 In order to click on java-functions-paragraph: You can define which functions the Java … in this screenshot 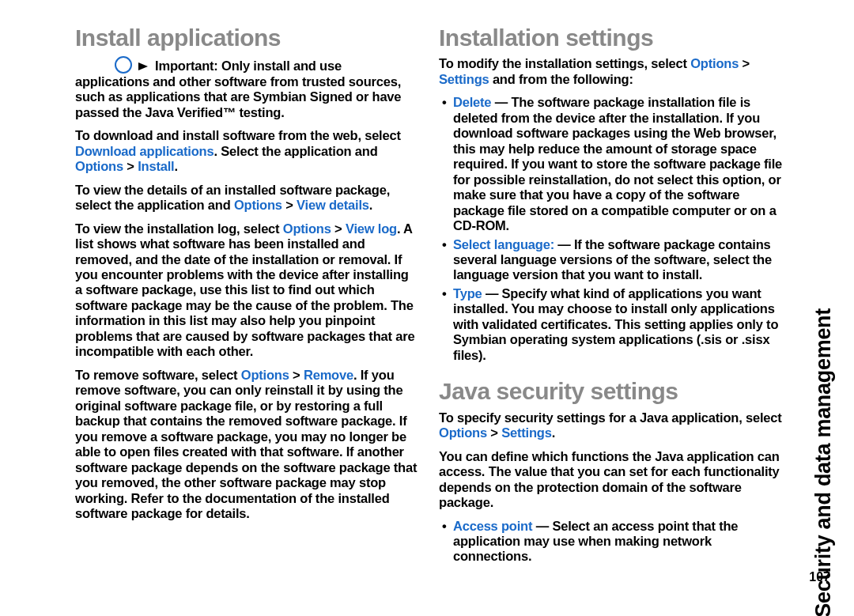, I will do `click(610, 480)`.